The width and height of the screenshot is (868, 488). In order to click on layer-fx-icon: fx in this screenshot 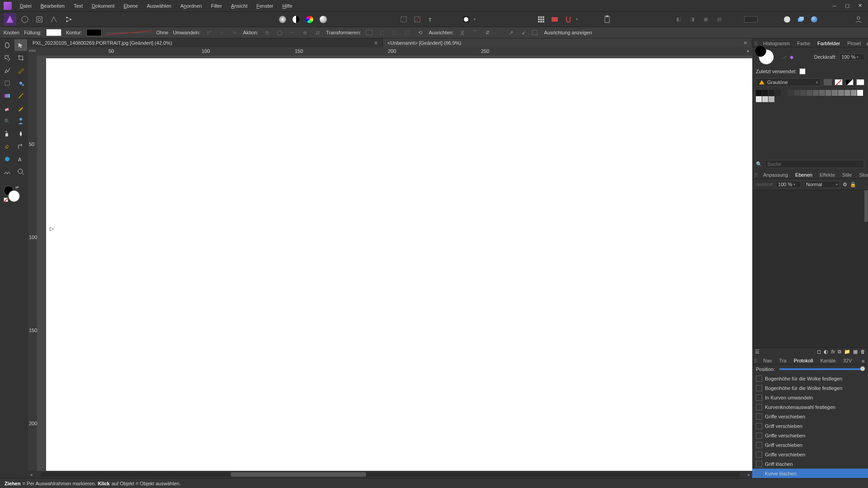, I will do `click(833, 352)`.